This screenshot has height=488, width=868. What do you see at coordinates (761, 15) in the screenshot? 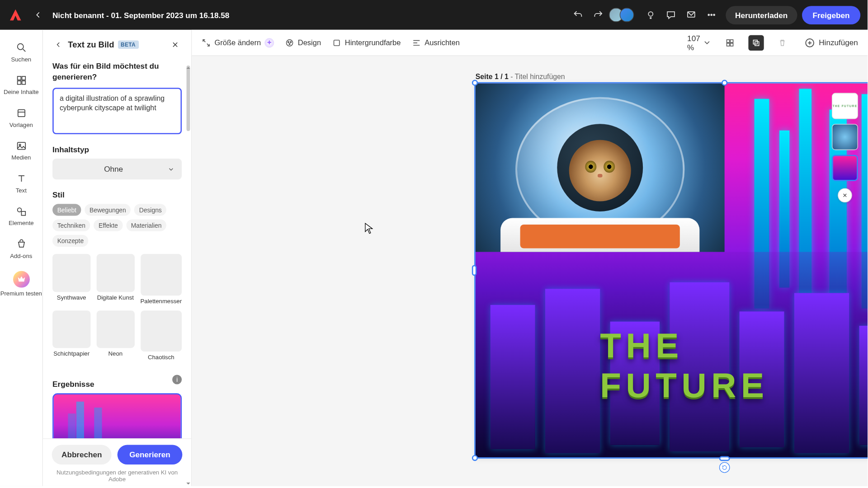
I see `download-button: Herunterladen` at bounding box center [761, 15].